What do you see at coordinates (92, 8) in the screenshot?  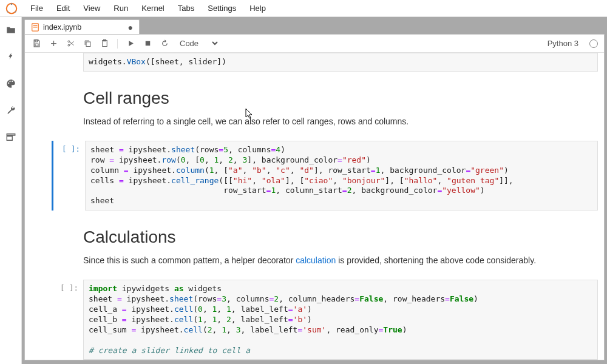 I see `menu-view: View` at bounding box center [92, 8].